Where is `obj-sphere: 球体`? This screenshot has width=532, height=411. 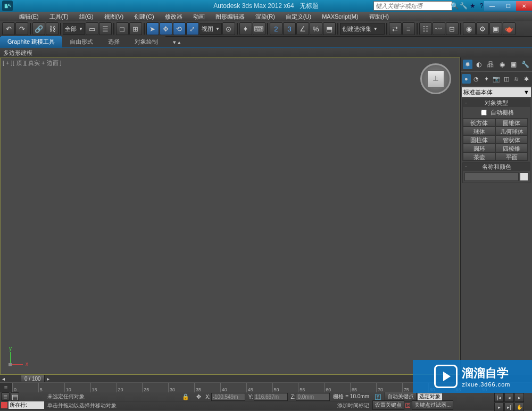
obj-sphere: 球体 is located at coordinates (479, 131).